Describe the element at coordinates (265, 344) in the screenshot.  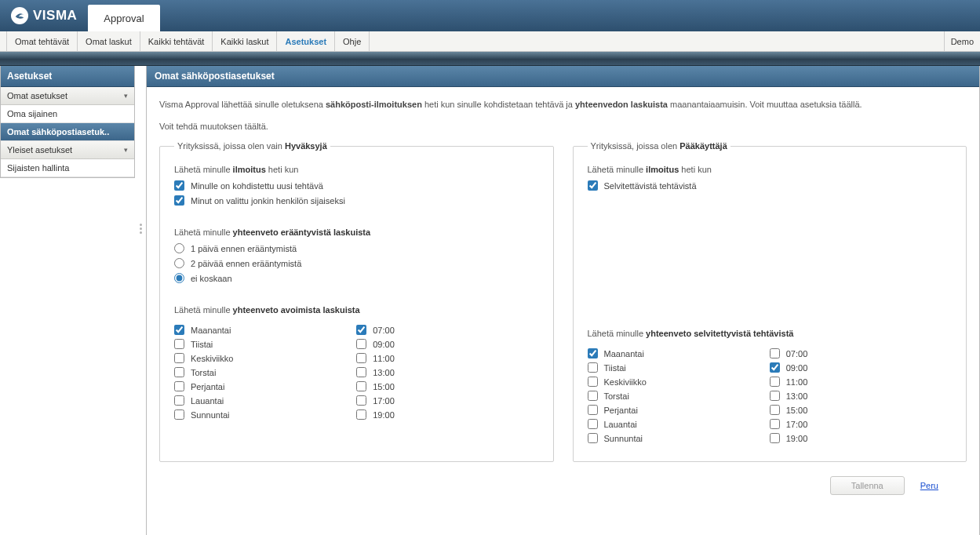
I see `left-day-row: Tiistai` at that location.